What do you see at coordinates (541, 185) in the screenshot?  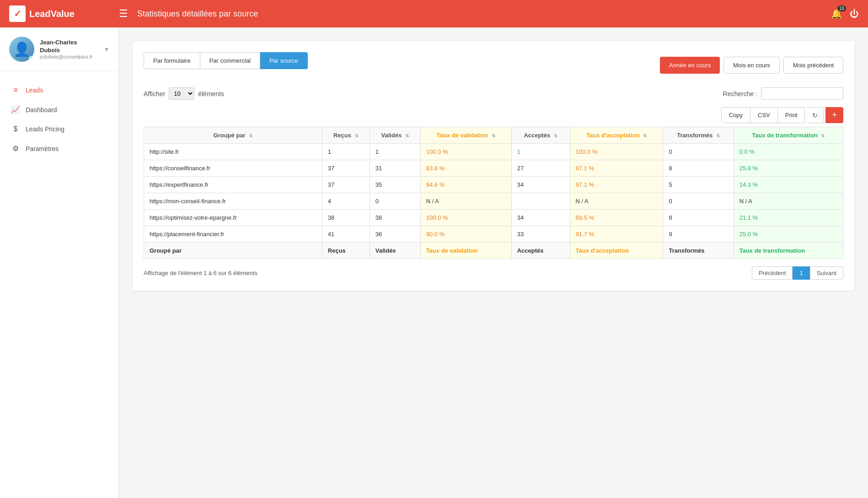 I see `cell-acceptes-2: 34` at bounding box center [541, 185].